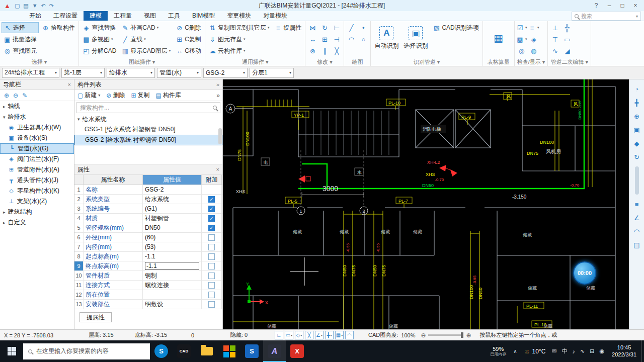  Describe the element at coordinates (349, 335) in the screenshot. I see `snap-arc-icon: ◠` at that location.